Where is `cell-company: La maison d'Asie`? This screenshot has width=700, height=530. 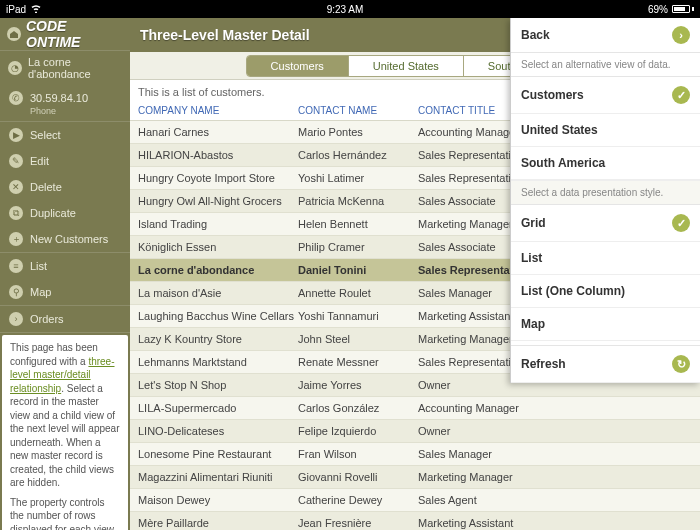
cell-company: La maison d'Asie is located at coordinates (218, 293).